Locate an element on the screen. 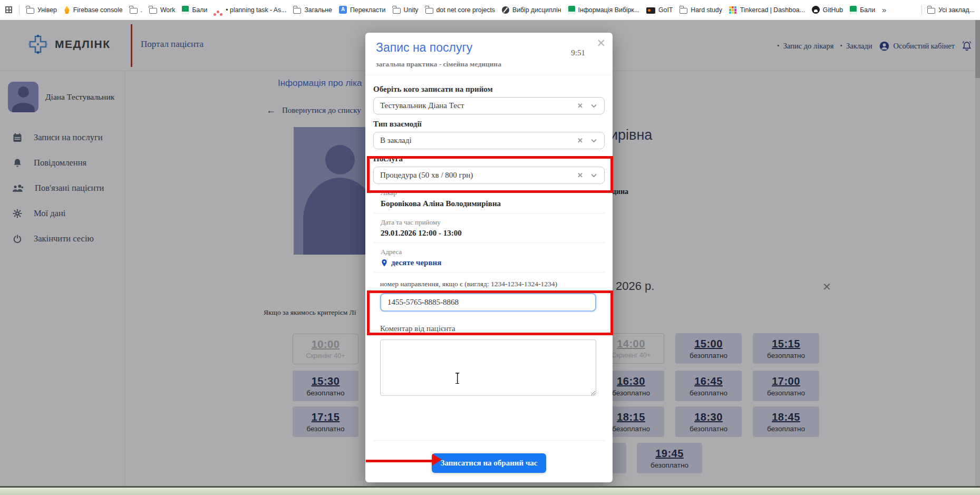  bookmark-item: dot net core projects is located at coordinates (460, 10).